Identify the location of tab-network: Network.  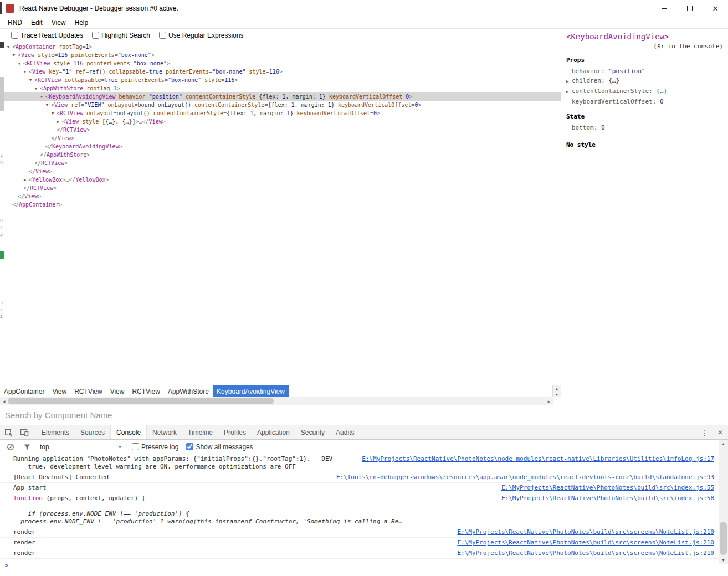
(165, 432).